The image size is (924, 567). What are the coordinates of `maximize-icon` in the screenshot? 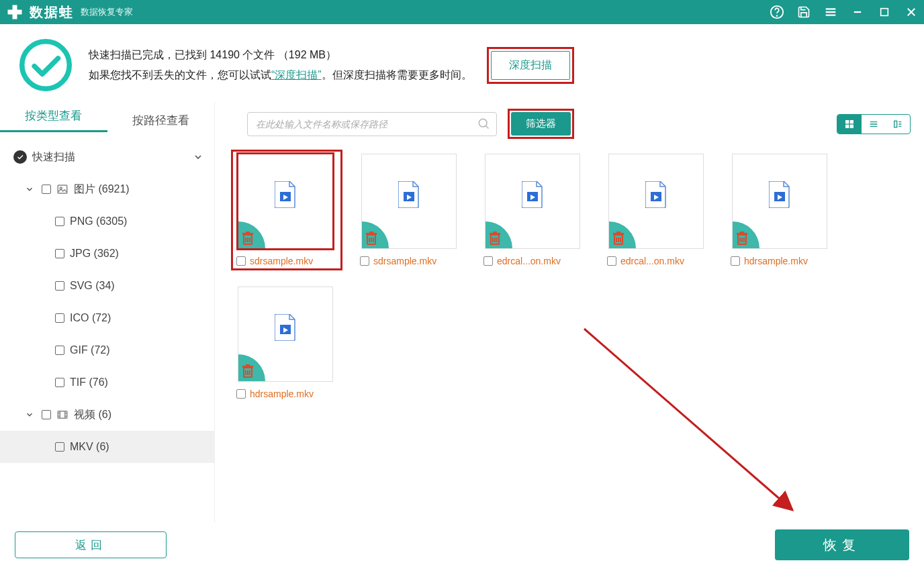 It's located at (884, 12).